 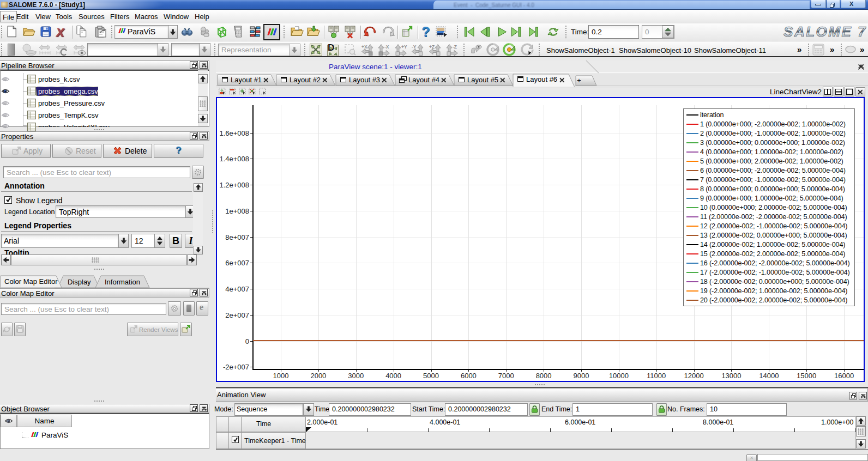 What do you see at coordinates (364, 47) in the screenshot?
I see `svg-text: +X` at bounding box center [364, 47].